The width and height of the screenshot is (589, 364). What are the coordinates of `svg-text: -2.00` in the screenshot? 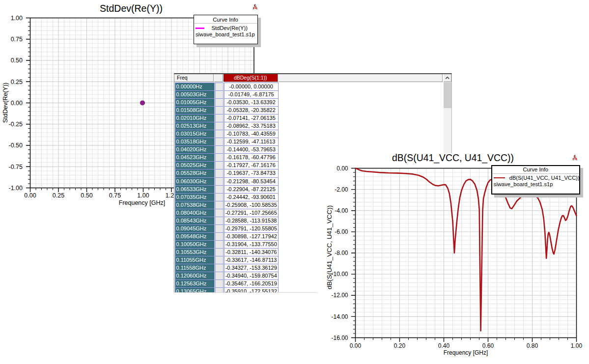 It's located at (341, 190).